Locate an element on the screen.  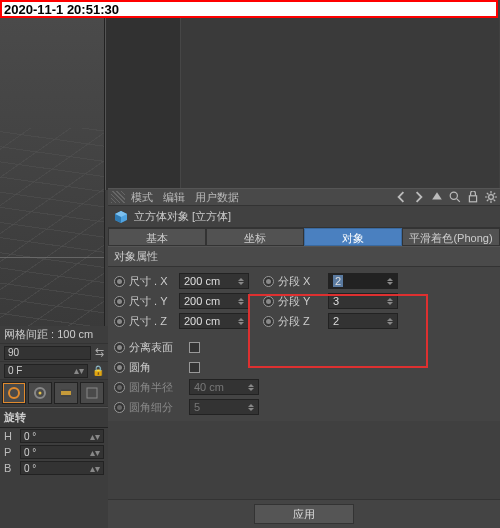
input-seg-z: 2 is located at coordinates (363, 321).